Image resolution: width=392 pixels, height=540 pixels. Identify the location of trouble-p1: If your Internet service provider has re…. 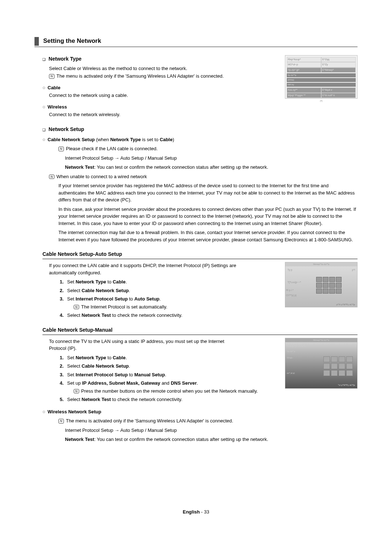
(208, 193).